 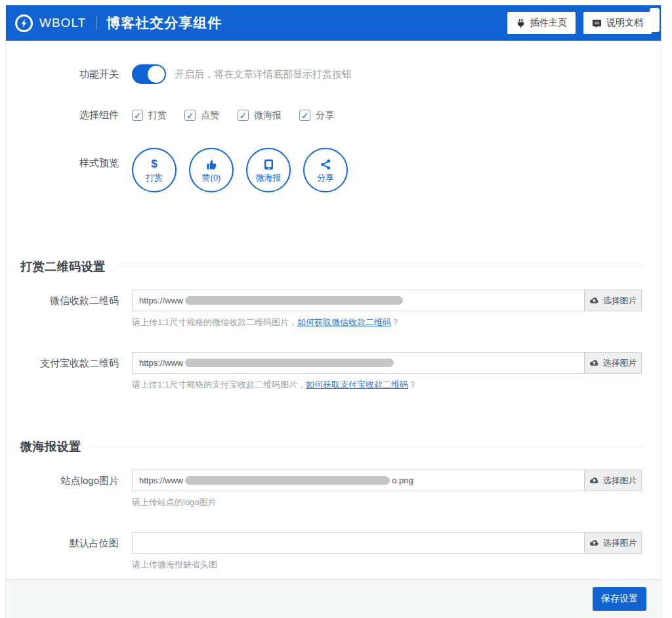 I want to click on site-logo-input: https://www o.png, so click(x=358, y=481).